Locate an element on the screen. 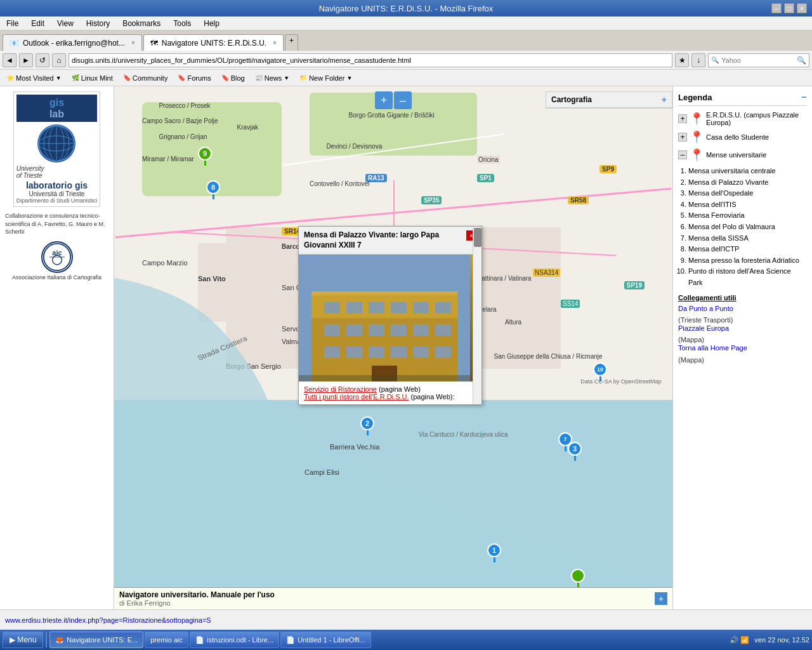  tab-navigatore-close: × is located at coordinates (275, 43).